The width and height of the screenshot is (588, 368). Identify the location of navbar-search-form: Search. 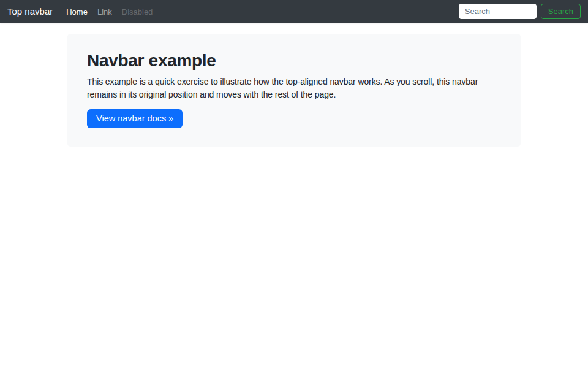
(519, 11).